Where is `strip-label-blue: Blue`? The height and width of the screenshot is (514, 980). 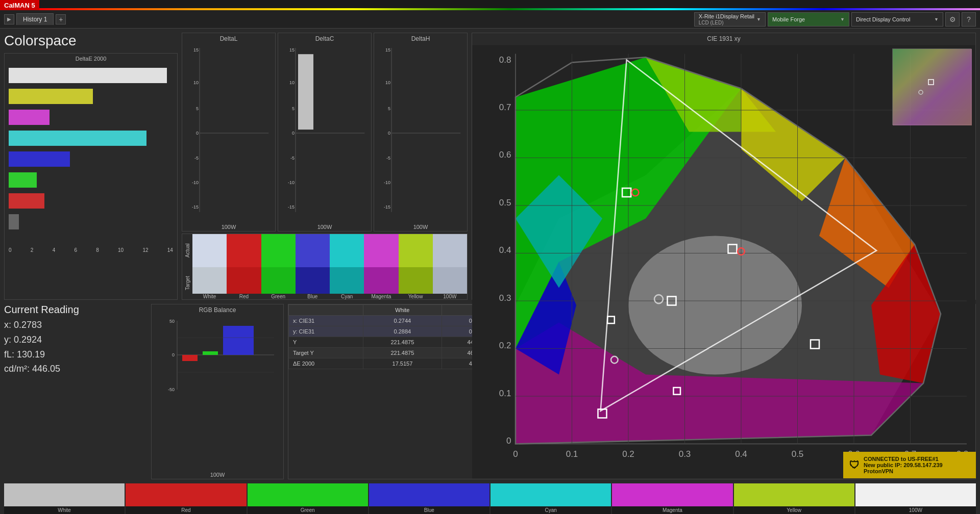
strip-label-blue: Blue is located at coordinates (429, 510).